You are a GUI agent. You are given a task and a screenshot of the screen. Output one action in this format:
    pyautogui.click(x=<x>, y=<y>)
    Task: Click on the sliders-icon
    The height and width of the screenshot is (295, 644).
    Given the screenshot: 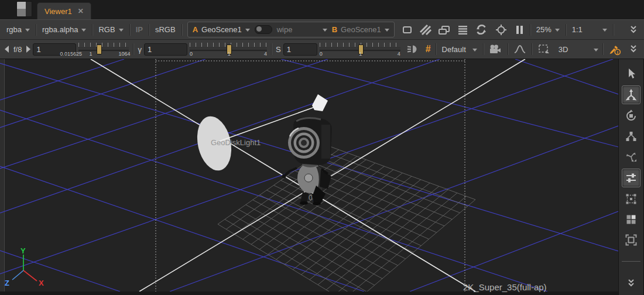 What is the action you would take?
    pyautogui.click(x=631, y=178)
    